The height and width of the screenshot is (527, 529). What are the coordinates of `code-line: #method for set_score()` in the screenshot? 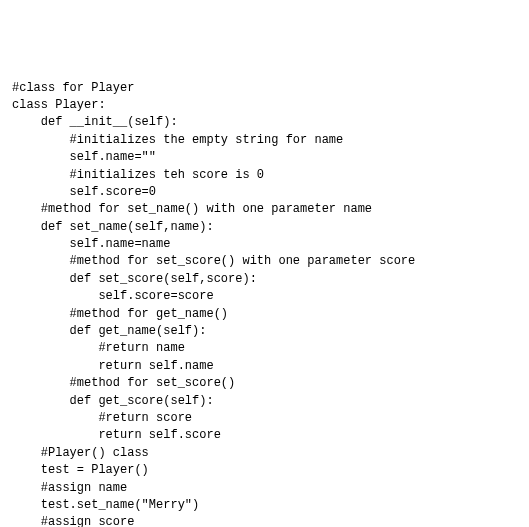 It's located at (264, 384).